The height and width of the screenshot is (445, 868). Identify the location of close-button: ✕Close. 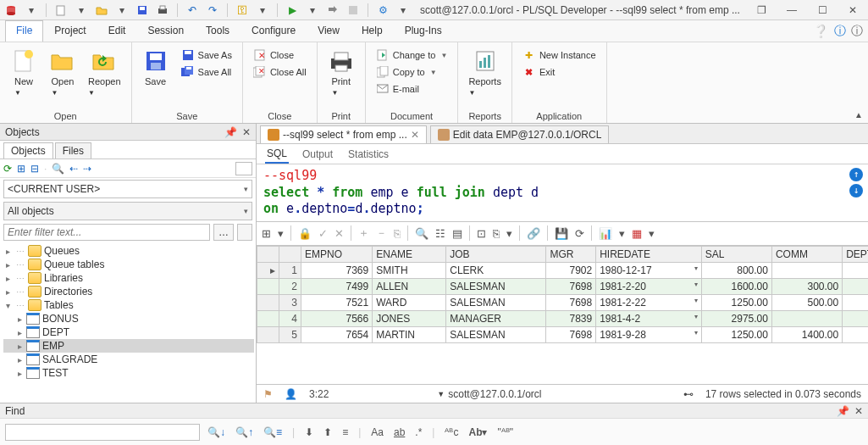
(279, 55).